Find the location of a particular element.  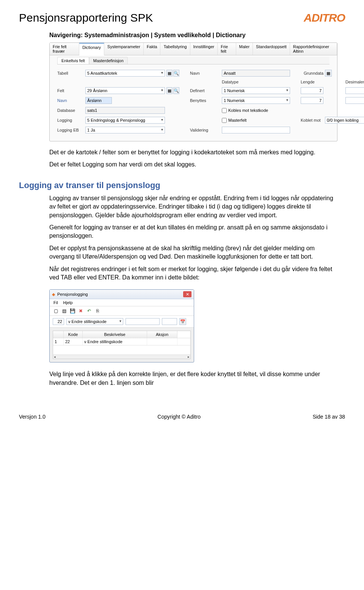

input-navn2: Årslønn is located at coordinates (99, 100).